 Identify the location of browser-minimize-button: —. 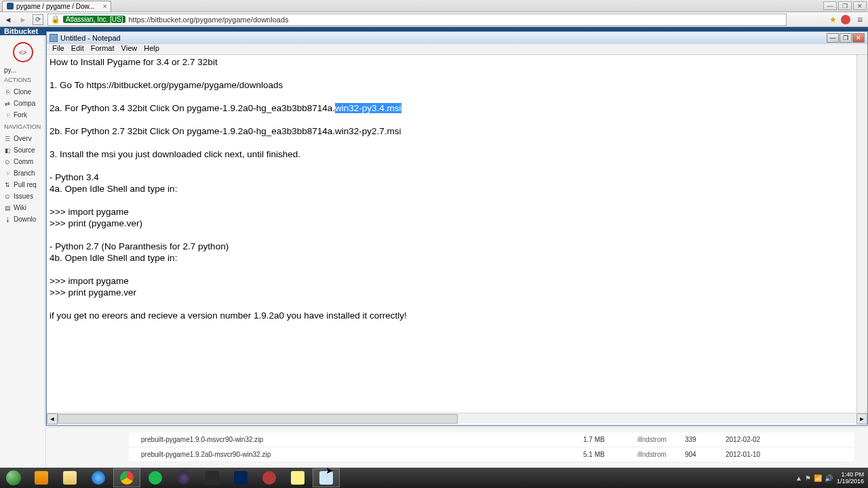
(830, 5).